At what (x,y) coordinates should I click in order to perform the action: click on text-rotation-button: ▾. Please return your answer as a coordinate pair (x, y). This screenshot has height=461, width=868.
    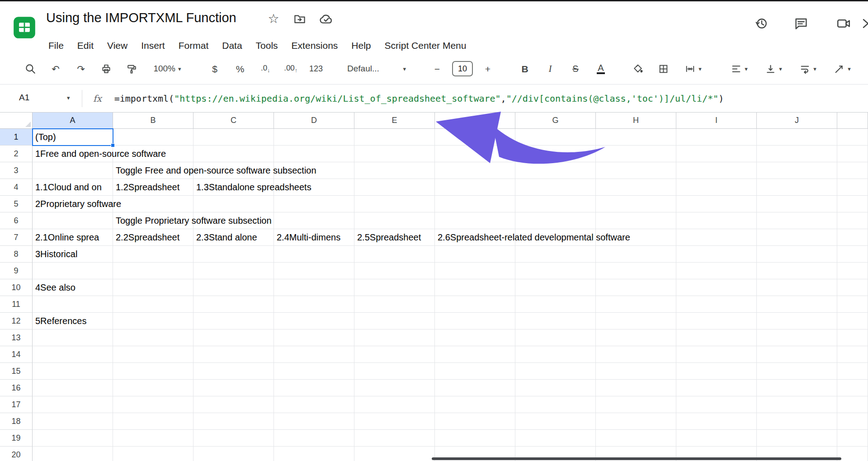
    Looking at the image, I should click on (842, 69).